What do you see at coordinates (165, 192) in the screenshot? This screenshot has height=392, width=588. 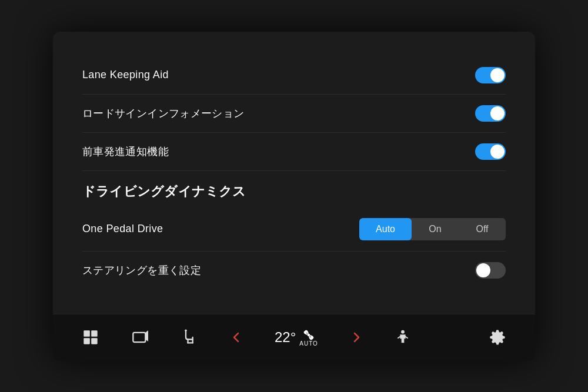 I see `section-title: ドライビングダイナミクス` at bounding box center [165, 192].